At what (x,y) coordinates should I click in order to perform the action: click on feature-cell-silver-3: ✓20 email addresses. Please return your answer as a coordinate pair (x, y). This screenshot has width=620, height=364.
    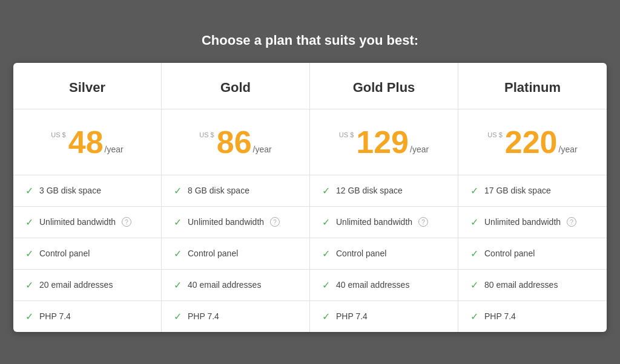
    Looking at the image, I should click on (87, 285).